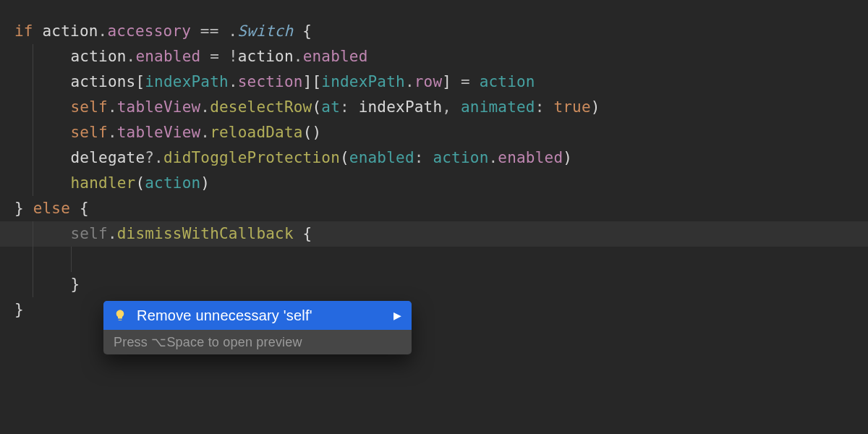 The image size is (868, 434). I want to click on intention-action-label: Remove unnecessary 'self', so click(262, 315).